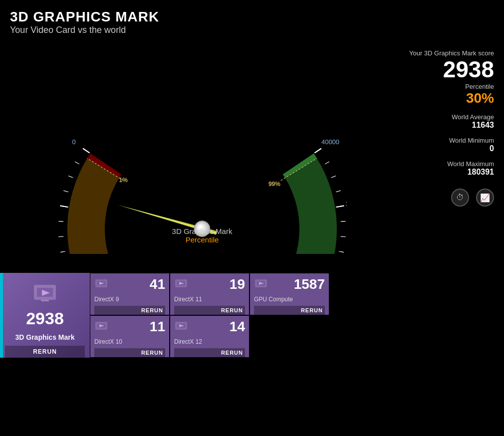 The width and height of the screenshot is (504, 436). What do you see at coordinates (447, 69) in the screenshot?
I see `score-value: 2938` at bounding box center [447, 69].